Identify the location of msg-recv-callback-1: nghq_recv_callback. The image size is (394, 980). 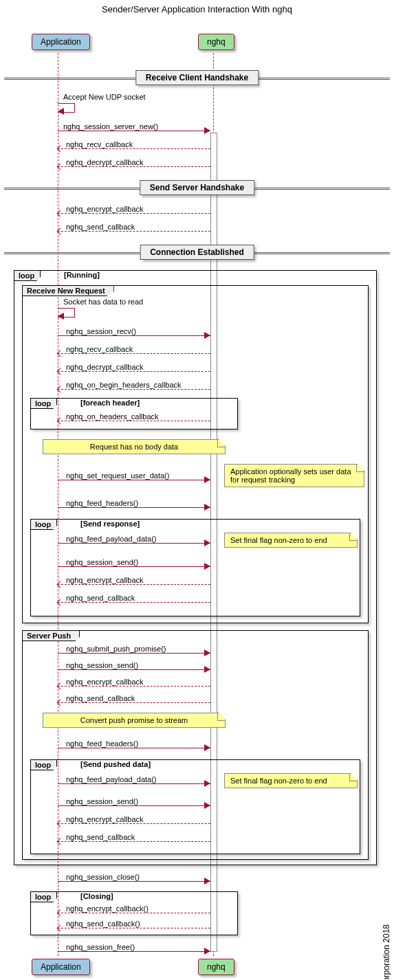
(134, 144).